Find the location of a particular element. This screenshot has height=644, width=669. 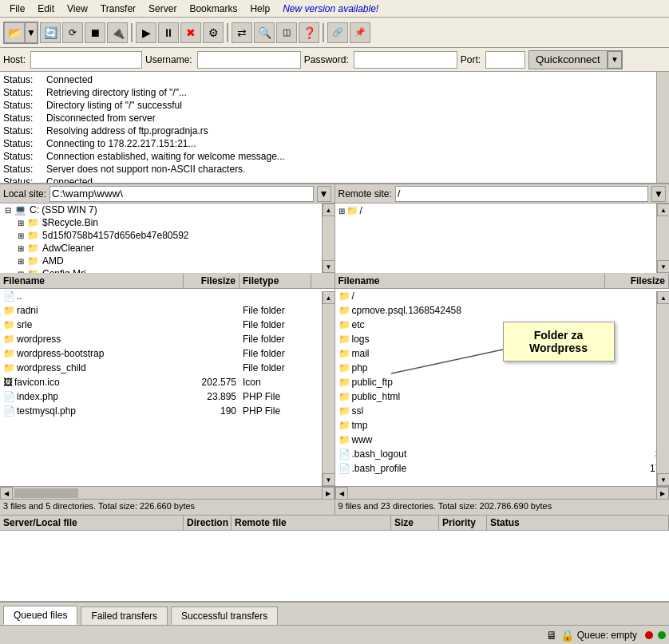

local-file-row: 📁wordpressFile folder is located at coordinates (168, 339).